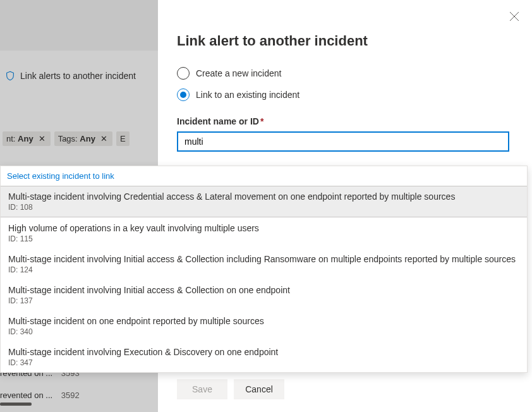  What do you see at coordinates (345, 73) in the screenshot?
I see `radio-create-new: Create a new incident` at bounding box center [345, 73].